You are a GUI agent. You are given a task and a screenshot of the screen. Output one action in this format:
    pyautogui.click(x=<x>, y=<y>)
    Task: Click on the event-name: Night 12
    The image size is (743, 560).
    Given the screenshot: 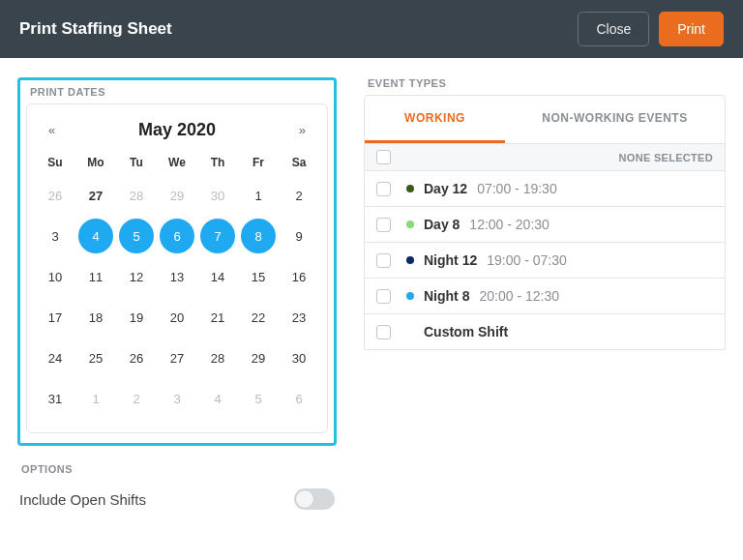 What is the action you would take?
    pyautogui.click(x=451, y=260)
    